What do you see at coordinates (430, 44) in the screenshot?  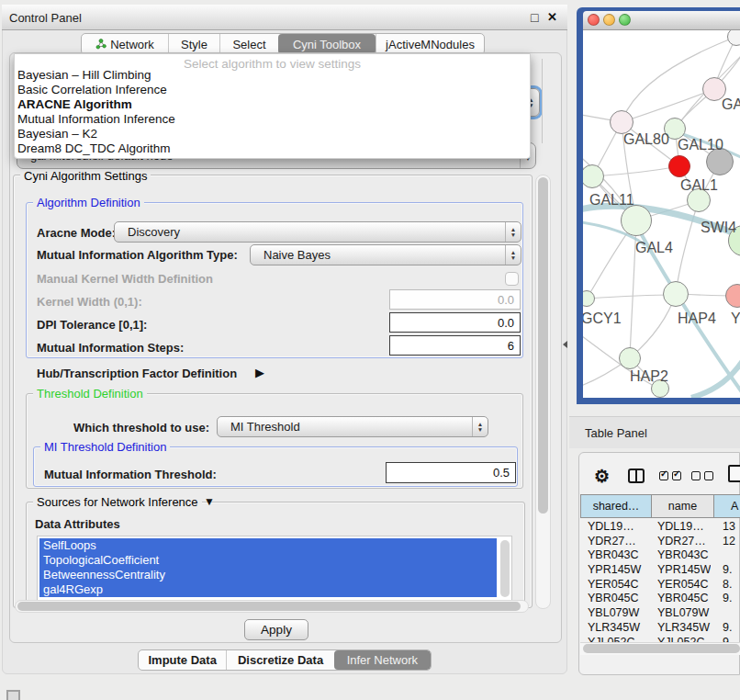 I see `tab-jactivemnodules: jActiveMNodules` at bounding box center [430, 44].